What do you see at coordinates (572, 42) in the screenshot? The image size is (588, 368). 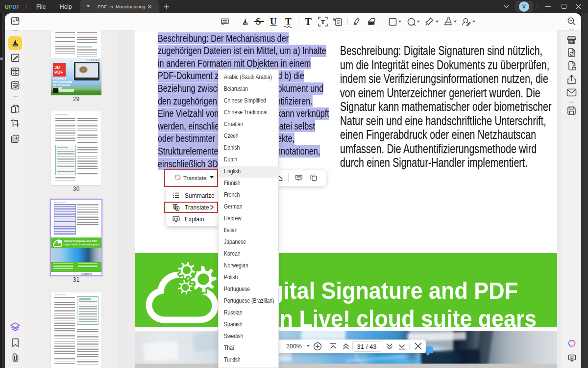 I see `svg-text: OCR` at bounding box center [572, 42].